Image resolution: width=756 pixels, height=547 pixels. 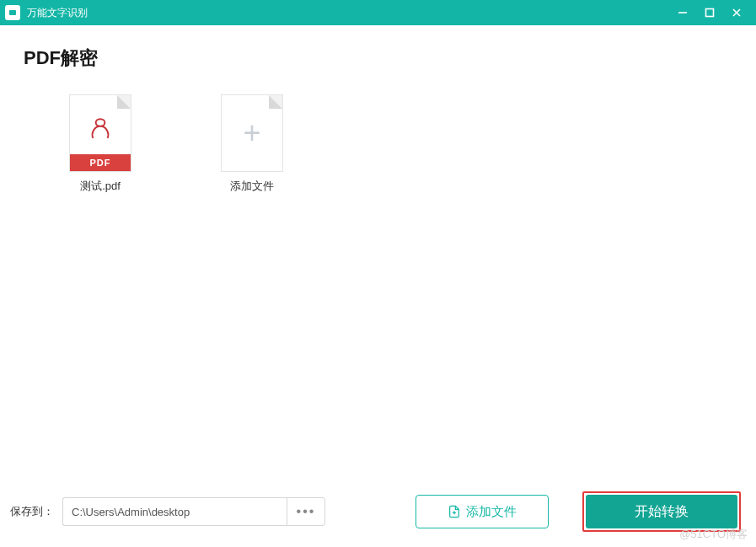 What do you see at coordinates (662, 512) in the screenshot?
I see `start-convert-button: 开始转换` at bounding box center [662, 512].